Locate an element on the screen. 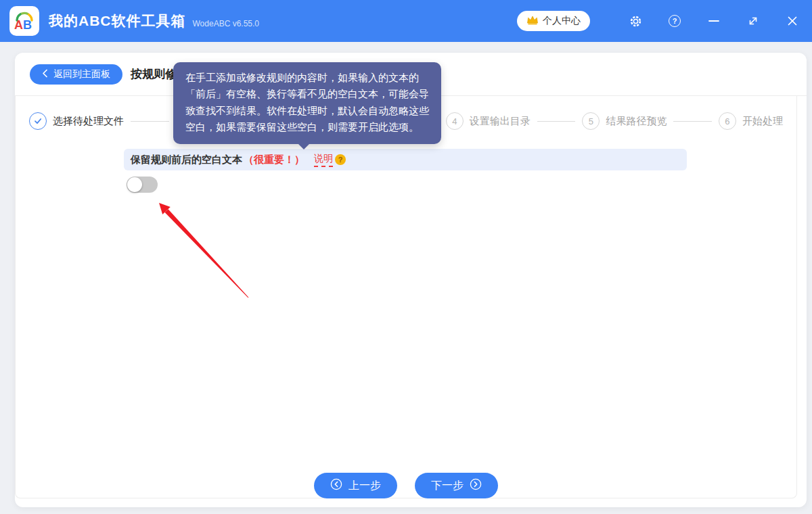  tooltip-arrow is located at coordinates (304, 146).